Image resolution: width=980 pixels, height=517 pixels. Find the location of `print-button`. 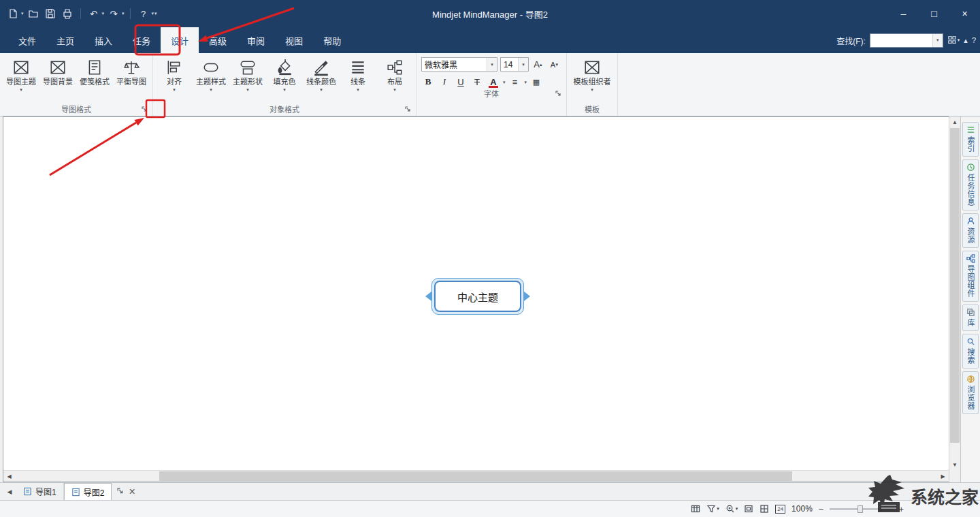

print-button is located at coordinates (67, 14).